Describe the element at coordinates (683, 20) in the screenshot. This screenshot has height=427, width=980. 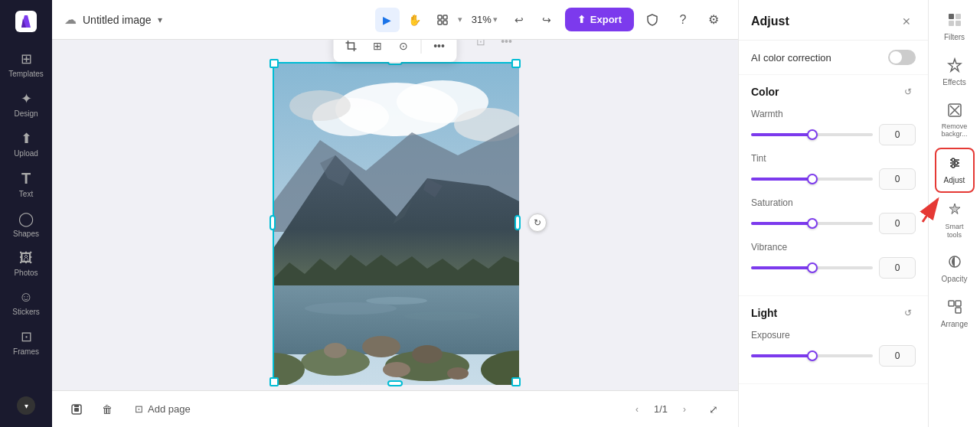
I see `help-icon-button: ?` at that location.